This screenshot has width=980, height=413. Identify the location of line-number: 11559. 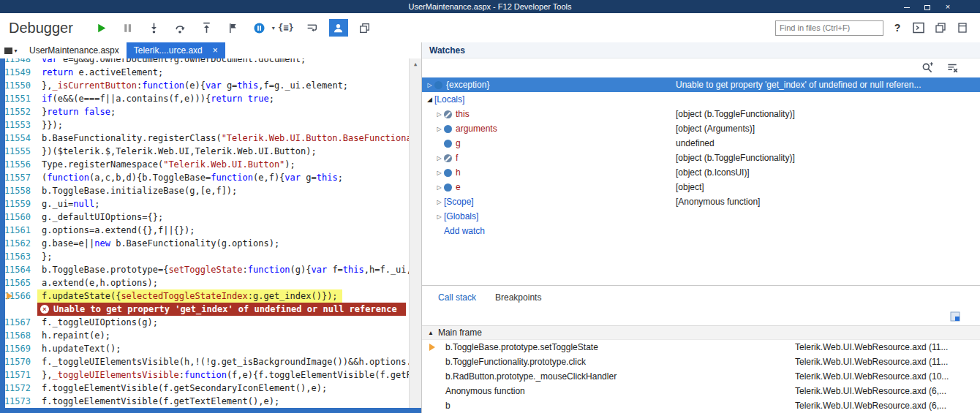
(19, 204).